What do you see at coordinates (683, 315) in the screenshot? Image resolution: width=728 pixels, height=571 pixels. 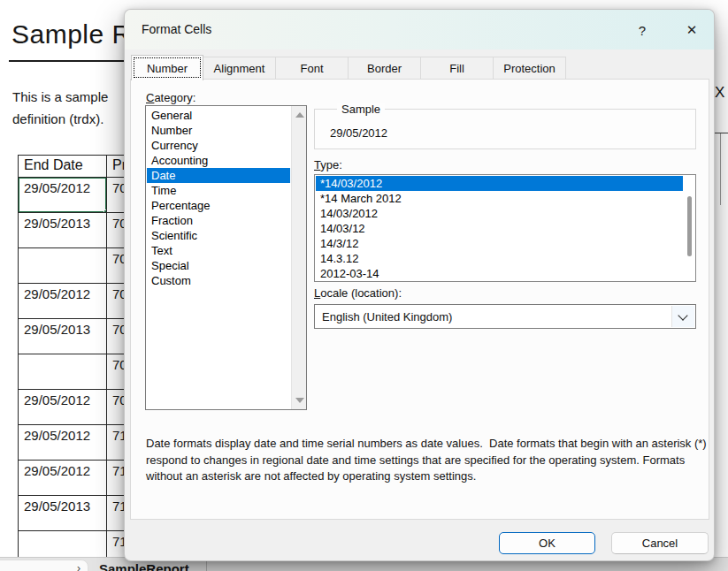 I see `chevron-down-icon` at bounding box center [683, 315].